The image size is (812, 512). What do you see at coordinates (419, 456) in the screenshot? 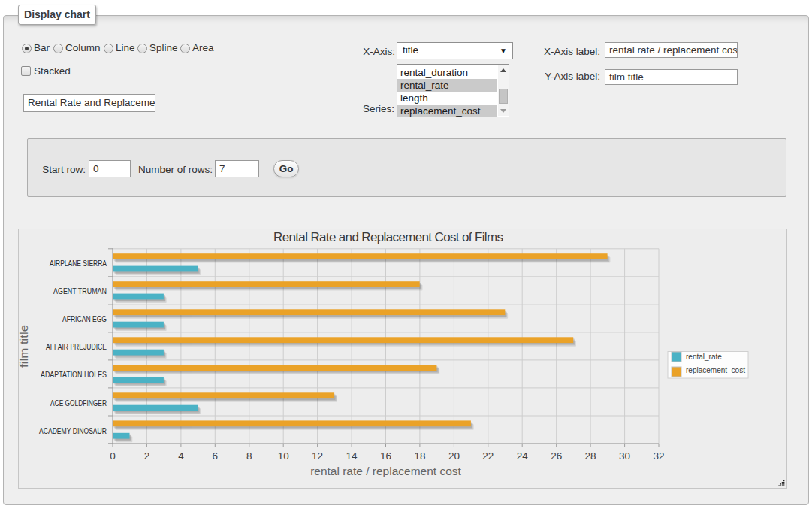
I see `svg-text: 18` at bounding box center [419, 456].